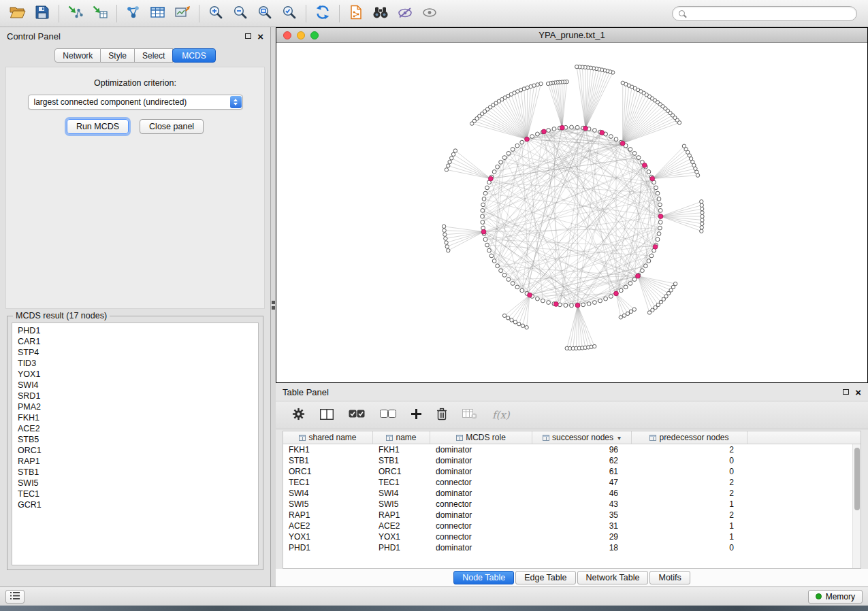  What do you see at coordinates (856, 506) in the screenshot?
I see `table-scrollbar` at bounding box center [856, 506].